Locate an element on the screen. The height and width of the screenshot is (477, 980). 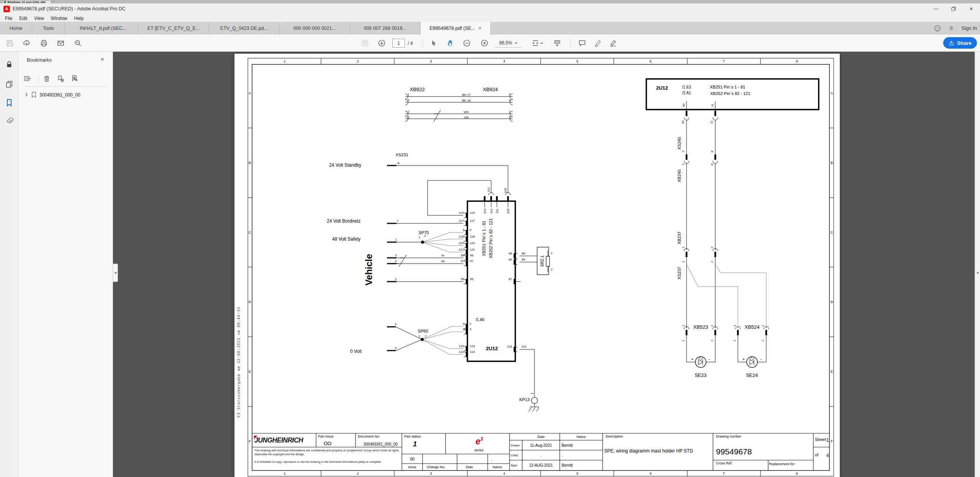
share-button: Share is located at coordinates (960, 43).